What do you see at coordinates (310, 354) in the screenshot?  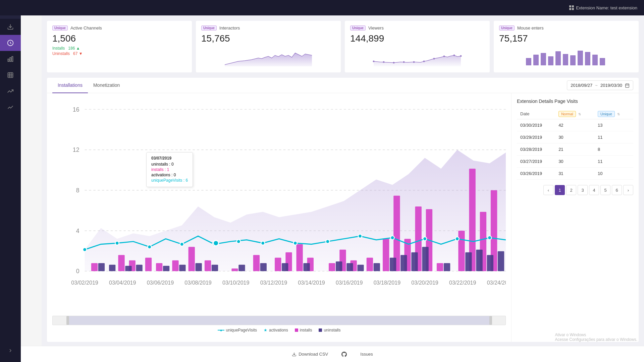 I see `download-csv-link: Download CSV` at bounding box center [310, 354].